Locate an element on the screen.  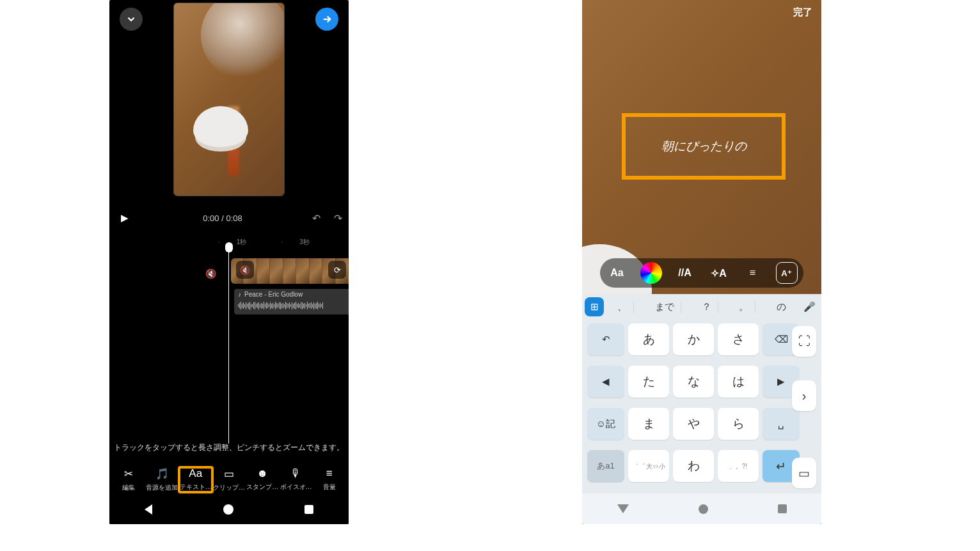
key-ra: ら is located at coordinates (738, 424).